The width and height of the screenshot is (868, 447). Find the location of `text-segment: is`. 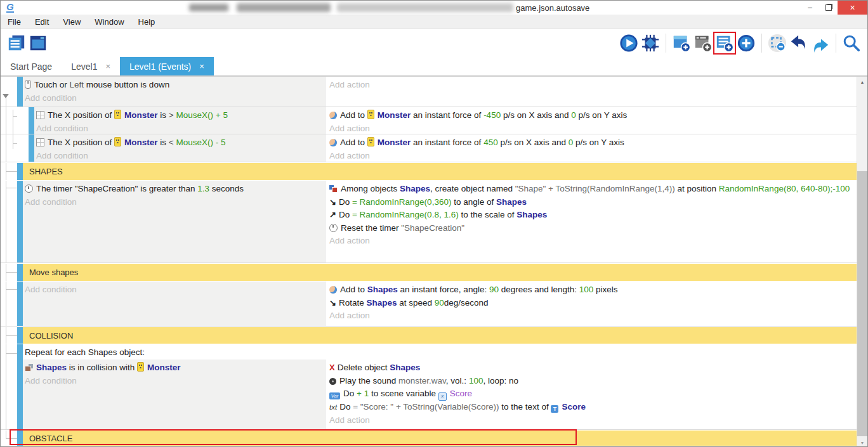

text-segment: is is located at coordinates (164, 142).